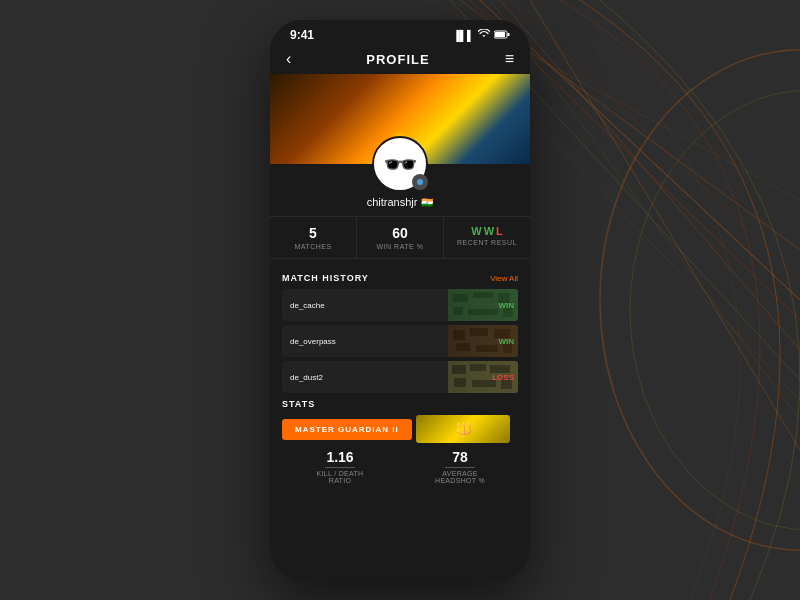 The height and width of the screenshot is (600, 800). Describe the element at coordinates (400, 404) in the screenshot. I see `stats-header: STATS` at that location.